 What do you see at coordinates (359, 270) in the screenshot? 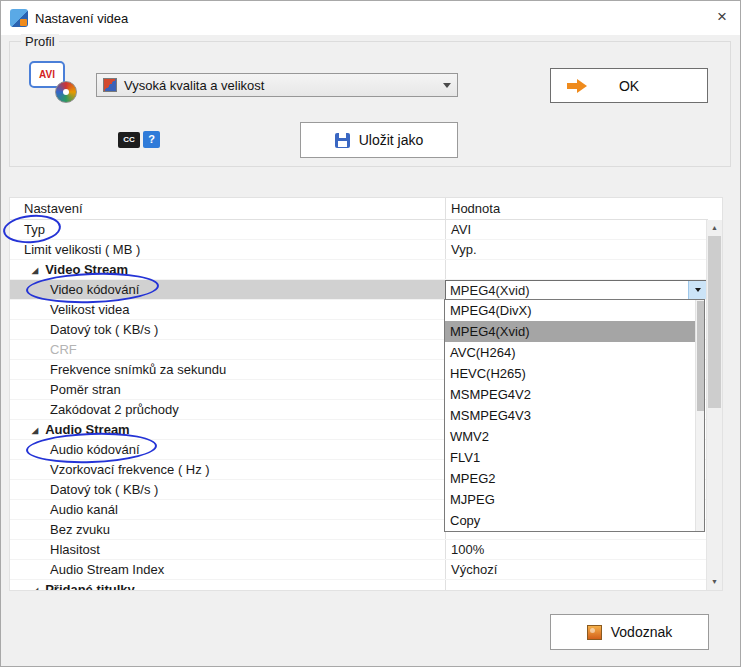
I see `group-row: ◢Video Stream` at bounding box center [359, 270].